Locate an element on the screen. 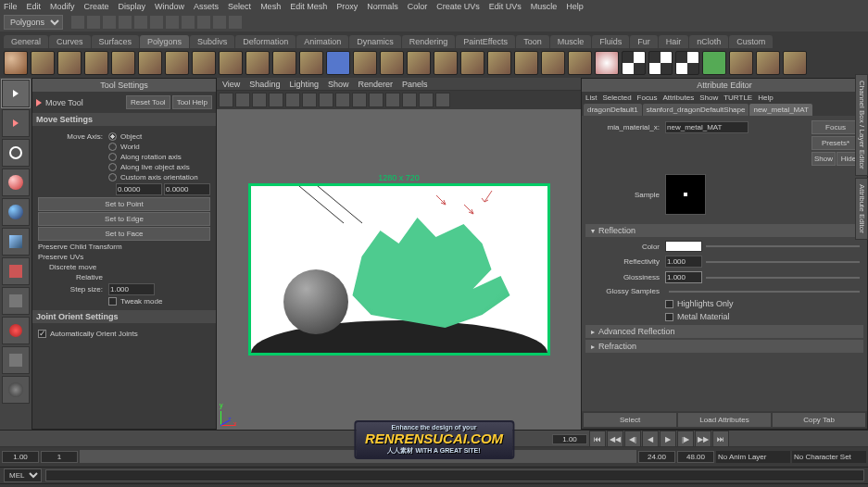 The height and width of the screenshot is (487, 868). copy-tab-button: Copy Tab is located at coordinates (819, 420).